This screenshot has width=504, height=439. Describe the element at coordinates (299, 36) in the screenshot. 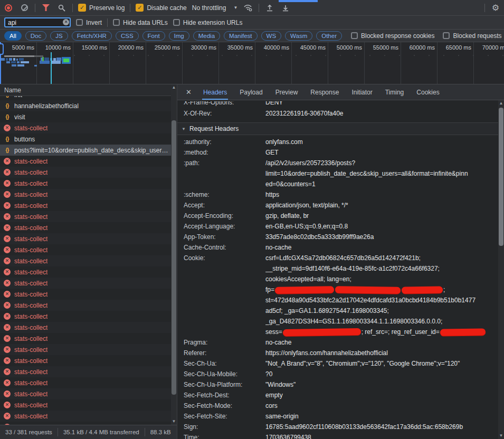

I see `type-chip-wasm: Wasm` at that location.